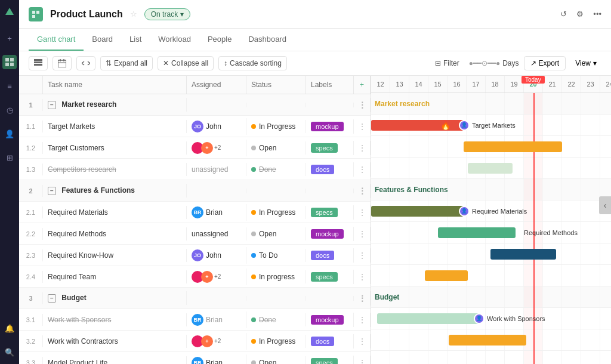 The height and width of the screenshot is (364, 611). What do you see at coordinates (387, 297) in the screenshot?
I see `gantt-bar: Budget` at bounding box center [387, 297].